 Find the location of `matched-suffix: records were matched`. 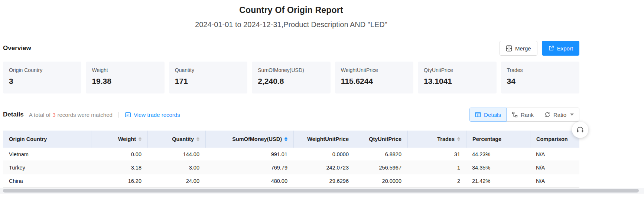

matched-suffix: records were matched is located at coordinates (85, 115).